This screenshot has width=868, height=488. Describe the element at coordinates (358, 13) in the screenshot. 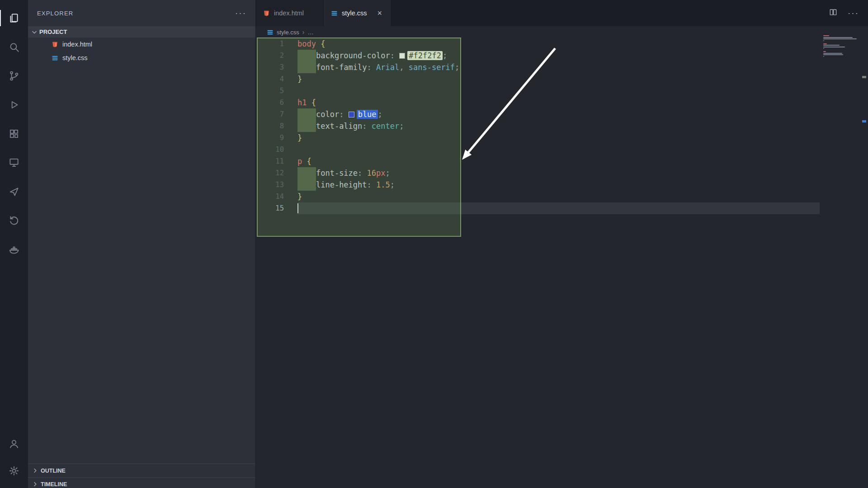

I see `tab-style.css: style.css×` at that location.